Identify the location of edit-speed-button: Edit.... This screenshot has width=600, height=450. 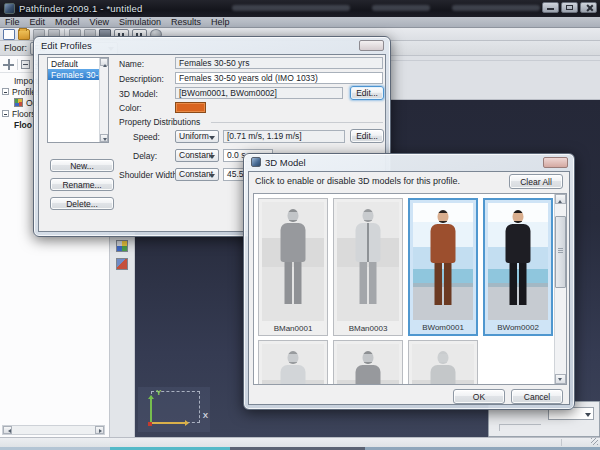
(367, 136).